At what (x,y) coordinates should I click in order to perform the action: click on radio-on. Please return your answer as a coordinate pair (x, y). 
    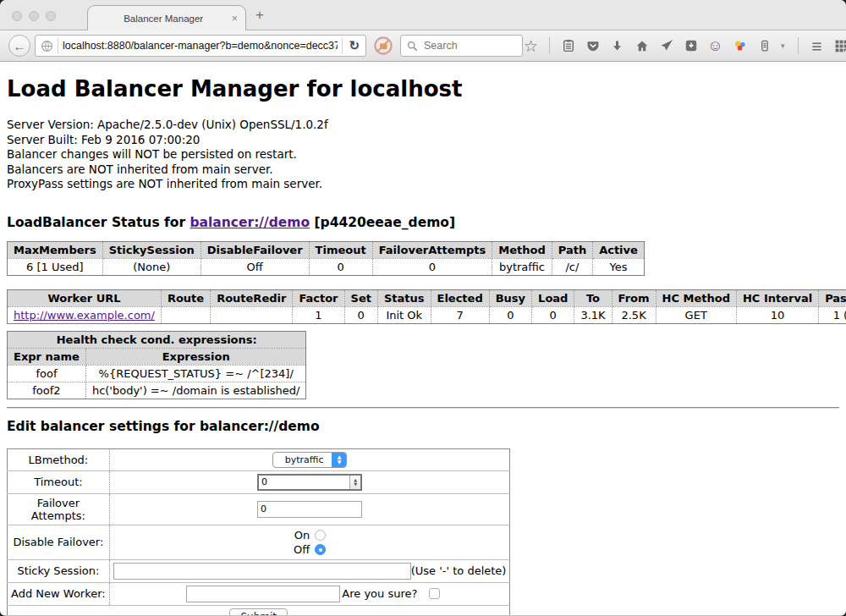
    Looking at the image, I should click on (320, 535).